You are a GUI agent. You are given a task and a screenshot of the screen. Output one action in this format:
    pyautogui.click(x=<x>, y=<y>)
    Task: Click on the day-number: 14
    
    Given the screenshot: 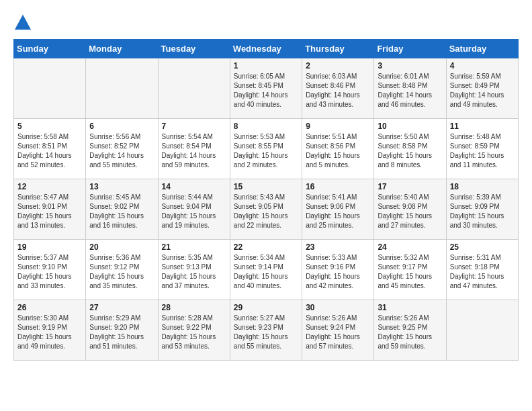 What is the action you would take?
    pyautogui.click(x=194, y=187)
    